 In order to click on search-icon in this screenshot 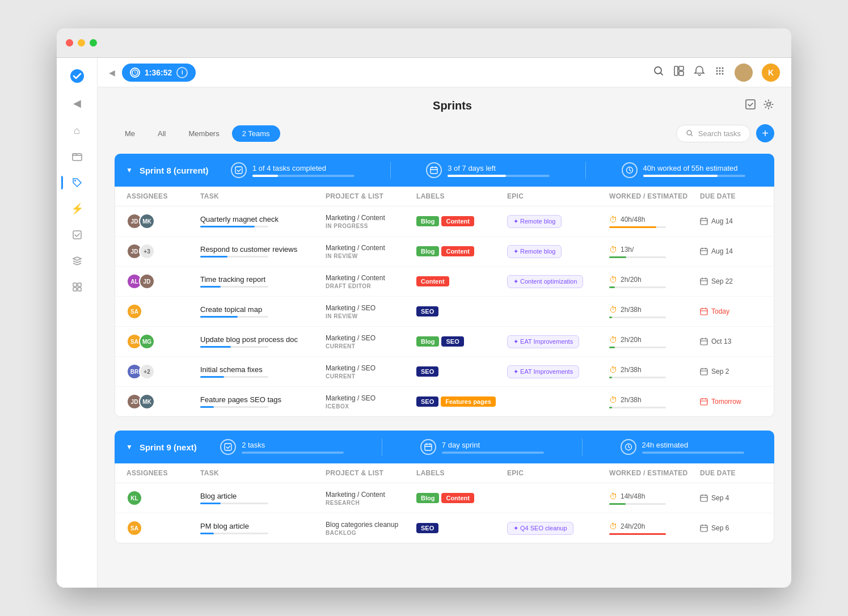, I will do `click(659, 73)`.